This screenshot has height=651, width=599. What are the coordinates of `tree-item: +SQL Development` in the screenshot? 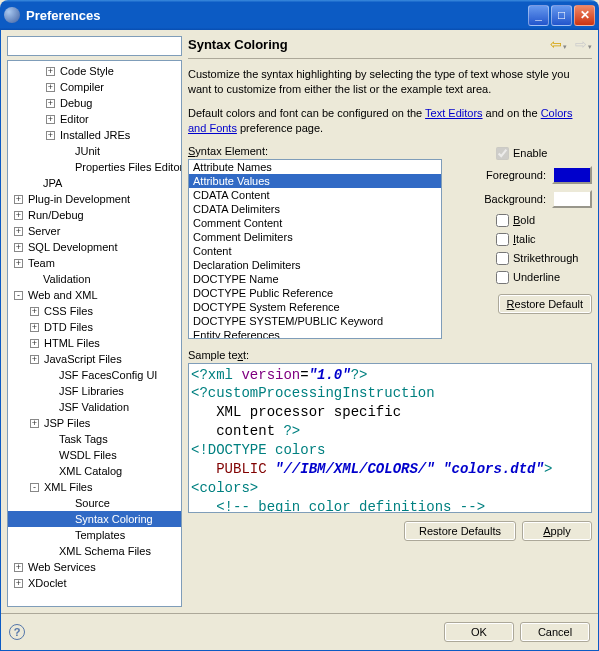 It's located at (94, 247).